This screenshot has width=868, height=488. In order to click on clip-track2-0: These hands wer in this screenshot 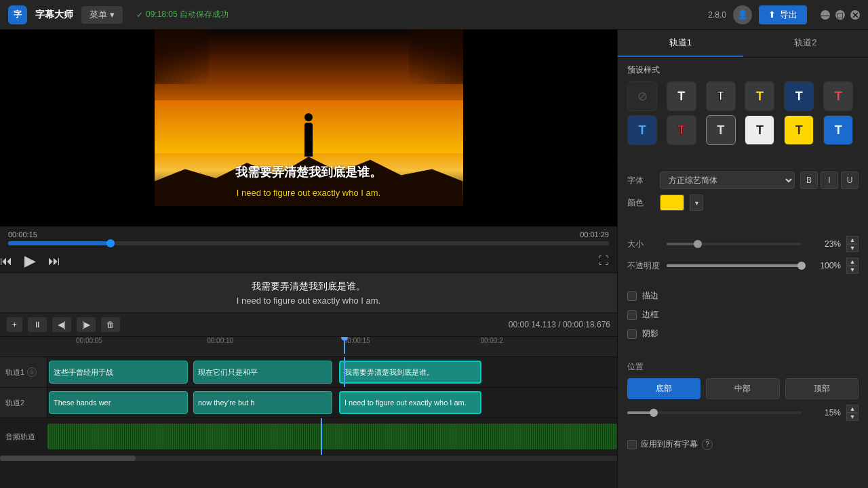, I will do `click(118, 403)`.